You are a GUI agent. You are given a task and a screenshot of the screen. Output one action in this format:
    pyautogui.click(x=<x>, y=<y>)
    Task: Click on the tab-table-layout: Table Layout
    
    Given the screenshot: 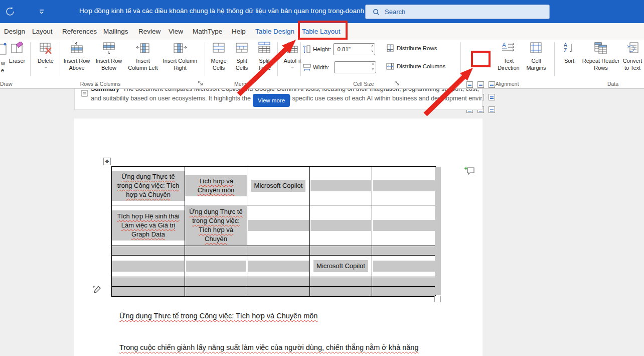 What is the action you would take?
    pyautogui.click(x=321, y=31)
    